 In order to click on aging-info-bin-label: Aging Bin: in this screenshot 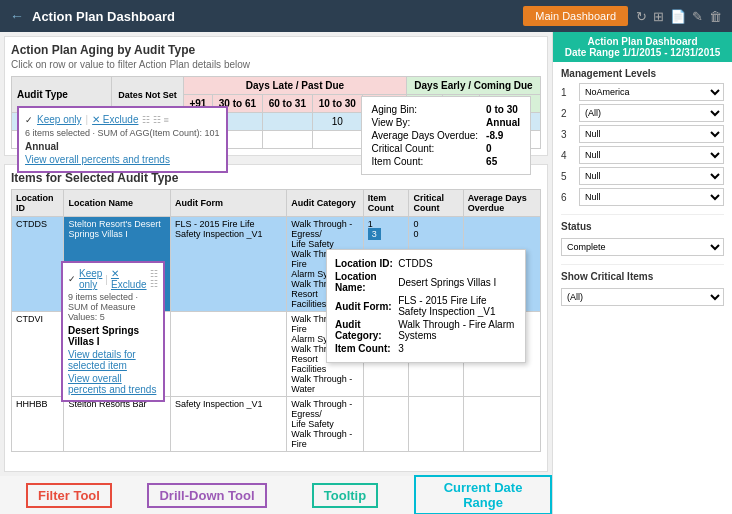, I will do `click(426, 110)`.